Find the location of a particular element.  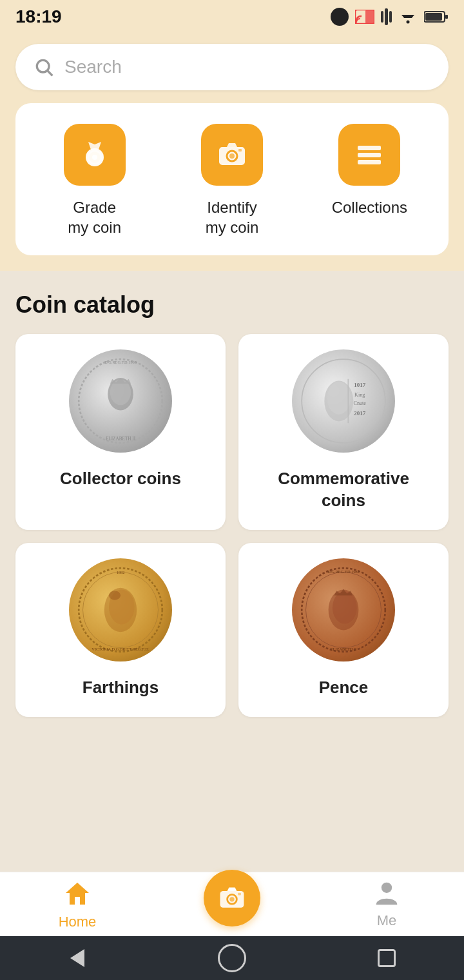

status-bar: 18:19 is located at coordinates (232, 17).